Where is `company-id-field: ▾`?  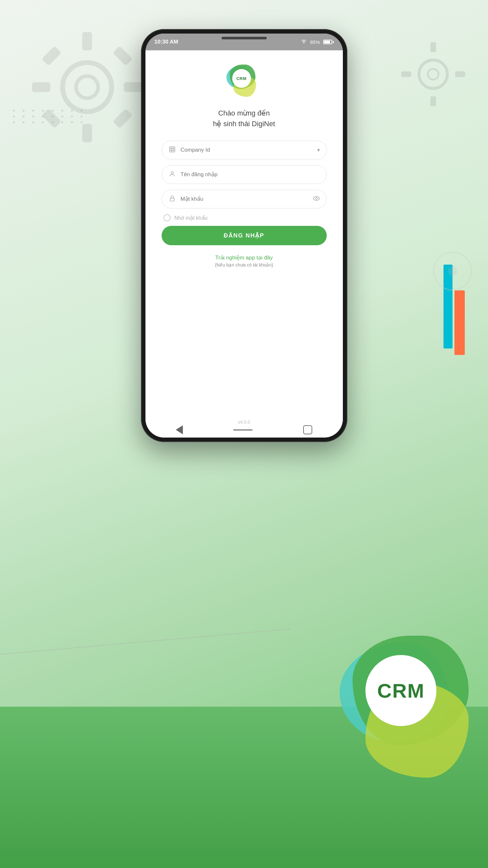
company-id-field: ▾ is located at coordinates (244, 150).